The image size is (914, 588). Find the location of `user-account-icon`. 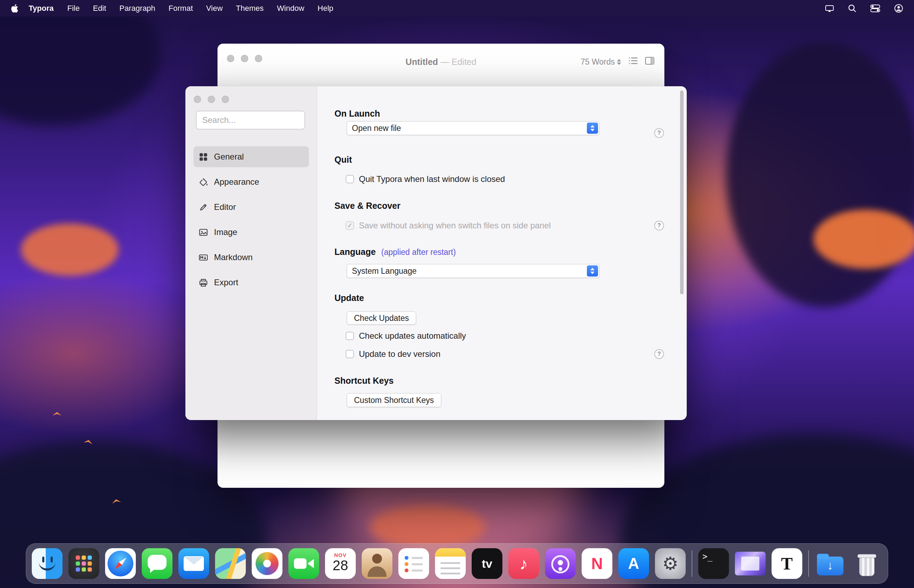

user-account-icon is located at coordinates (899, 8).